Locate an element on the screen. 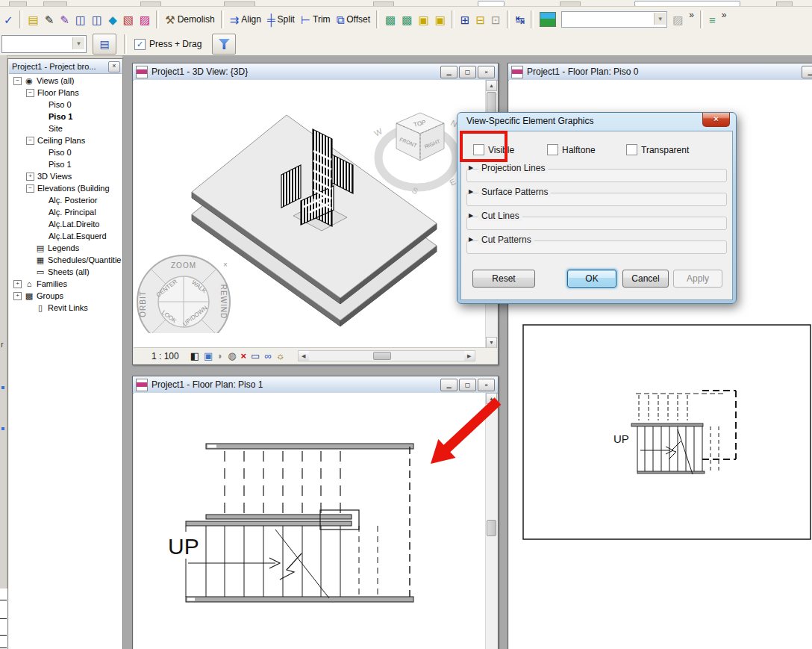  detail-level-icon: ◧ is located at coordinates (195, 355).